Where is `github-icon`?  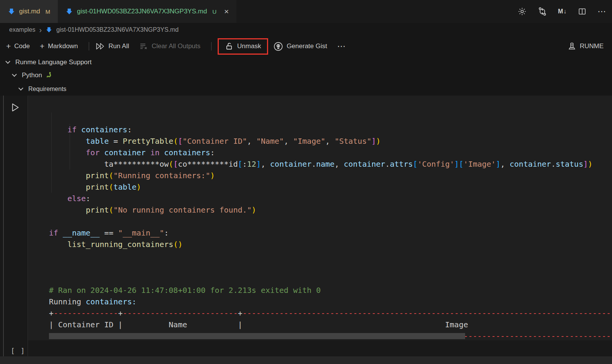 github-icon is located at coordinates (278, 47).